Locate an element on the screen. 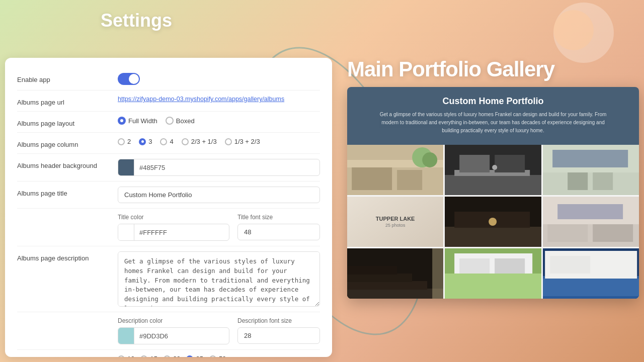 Image resolution: width=644 pixels, height=362 pixels. gallery-header: Custom Home Portfolio Get a glimpse of t… is located at coordinates (493, 116).